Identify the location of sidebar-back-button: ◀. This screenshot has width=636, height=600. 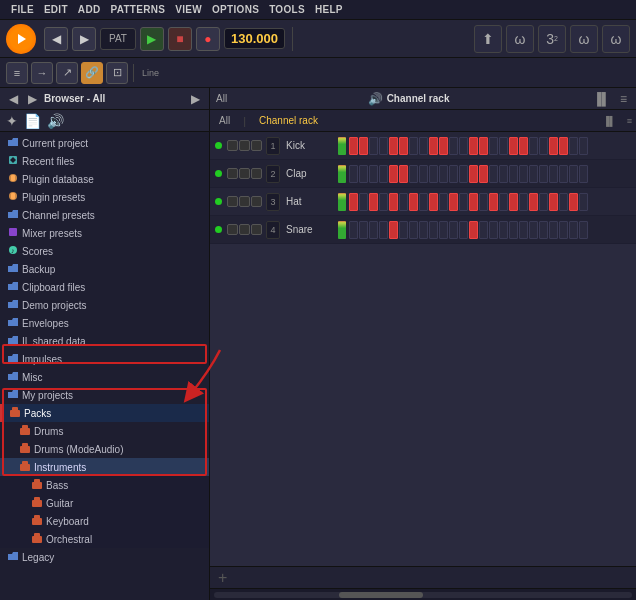
(14, 99).